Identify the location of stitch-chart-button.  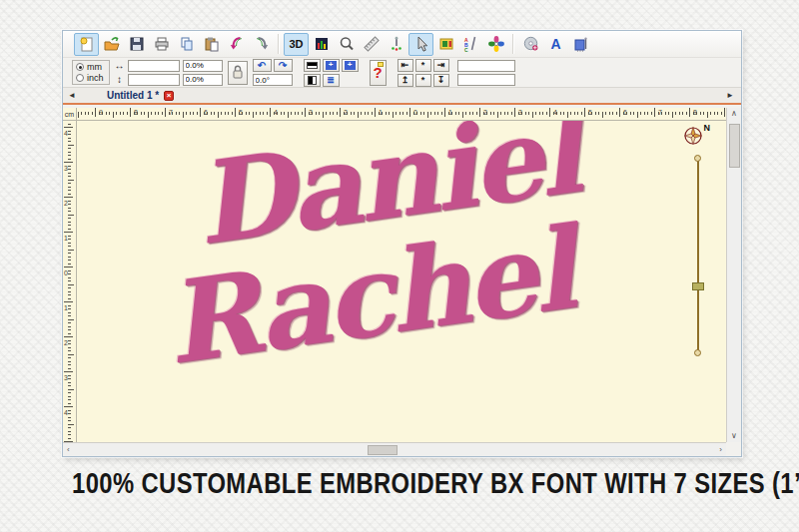
(322, 44).